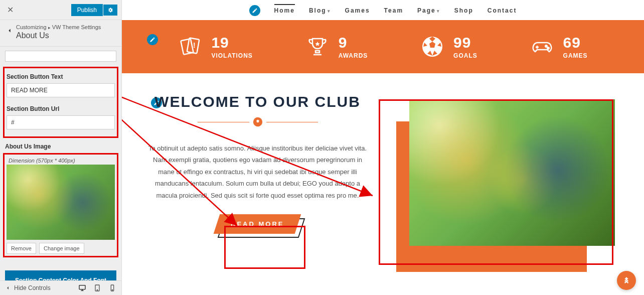 The height and width of the screenshot is (295, 644). What do you see at coordinates (87, 10) in the screenshot?
I see `publish-button: Publish` at bounding box center [87, 10].